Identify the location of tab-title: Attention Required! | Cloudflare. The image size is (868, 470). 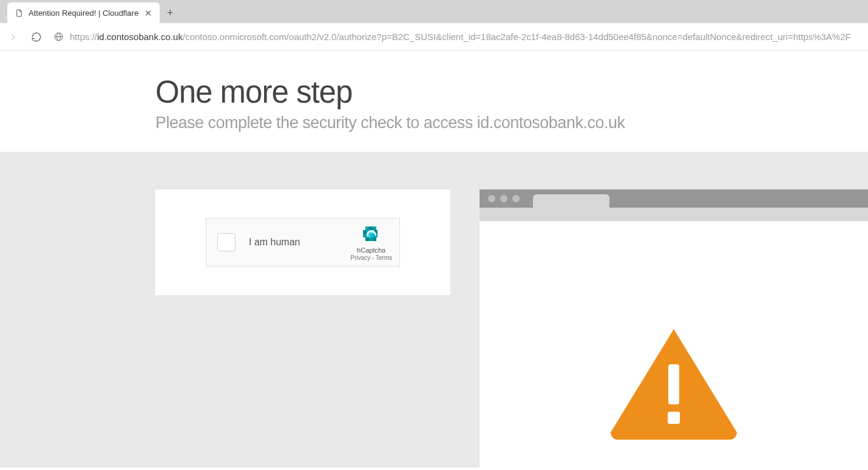
(84, 13).